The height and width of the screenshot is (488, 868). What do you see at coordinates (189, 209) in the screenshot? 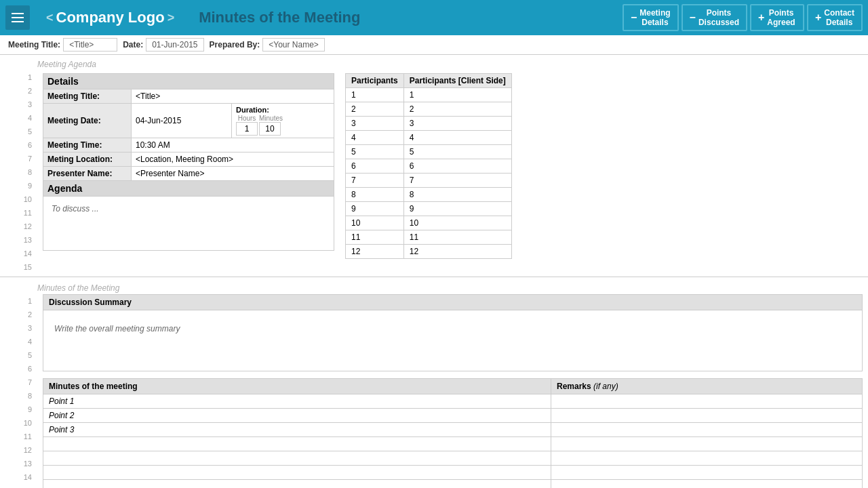
I see `agenda-text: To discuss ...` at bounding box center [189, 209].